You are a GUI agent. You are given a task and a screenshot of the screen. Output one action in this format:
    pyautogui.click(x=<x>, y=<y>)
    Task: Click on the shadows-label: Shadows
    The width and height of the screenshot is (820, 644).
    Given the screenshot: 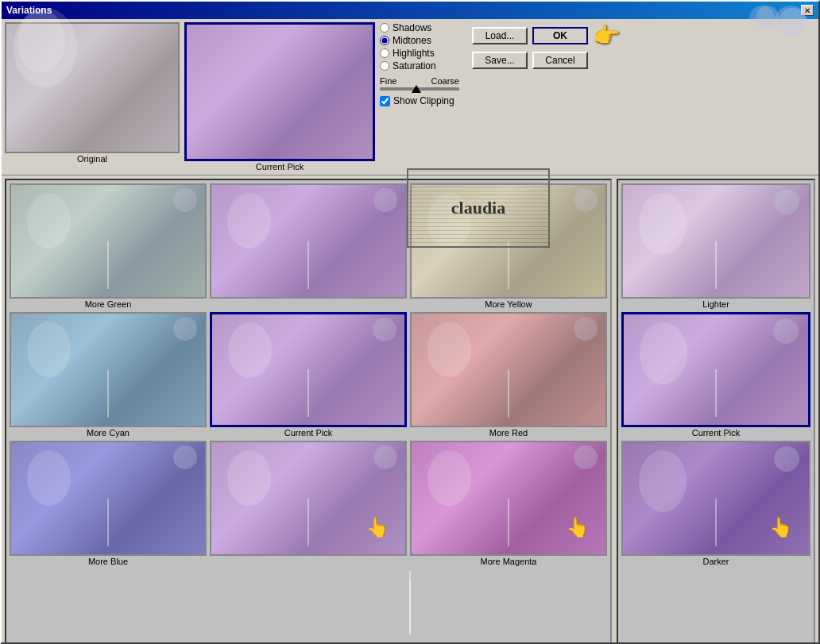 What is the action you would take?
    pyautogui.click(x=412, y=28)
    